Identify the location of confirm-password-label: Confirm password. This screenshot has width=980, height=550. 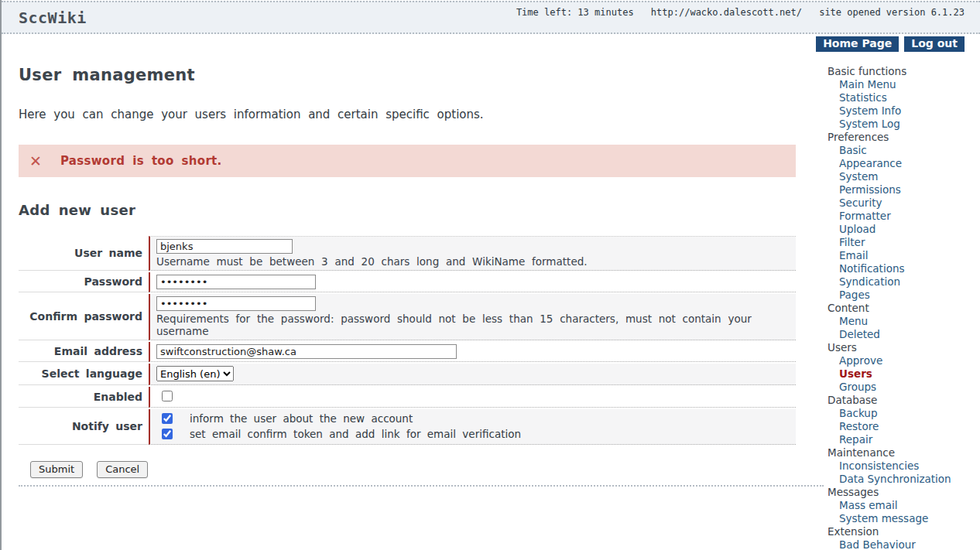
(84, 317).